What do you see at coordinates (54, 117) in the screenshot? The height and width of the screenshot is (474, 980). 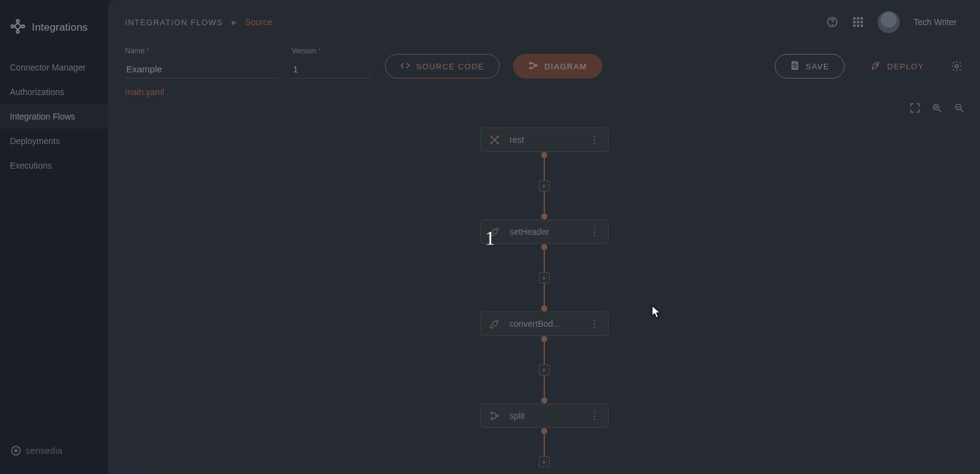 I see `sidebar-item-integration-flows: Integration Flows` at bounding box center [54, 117].